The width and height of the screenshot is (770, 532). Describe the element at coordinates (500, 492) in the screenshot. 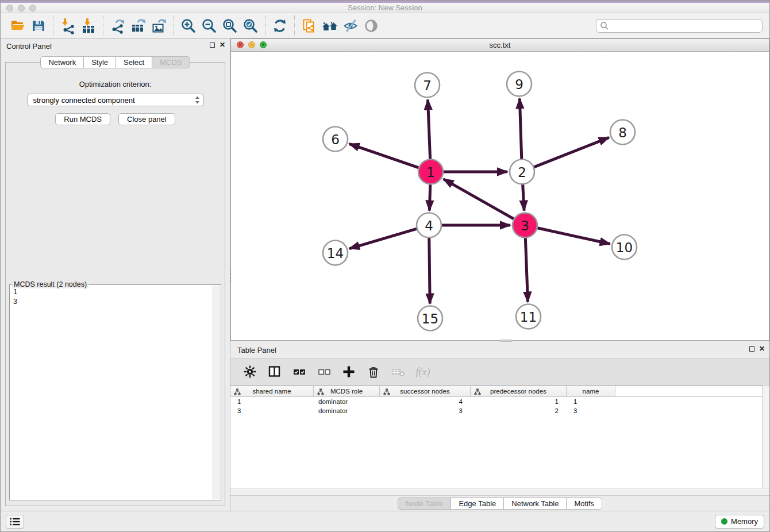

I see `table-horizontal-scrollbar` at that location.